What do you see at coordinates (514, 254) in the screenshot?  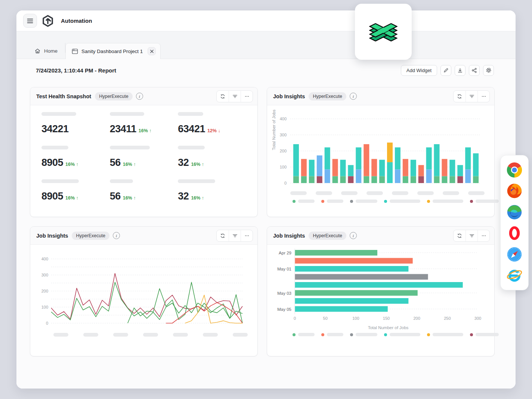 I see `safari-icon` at bounding box center [514, 254].